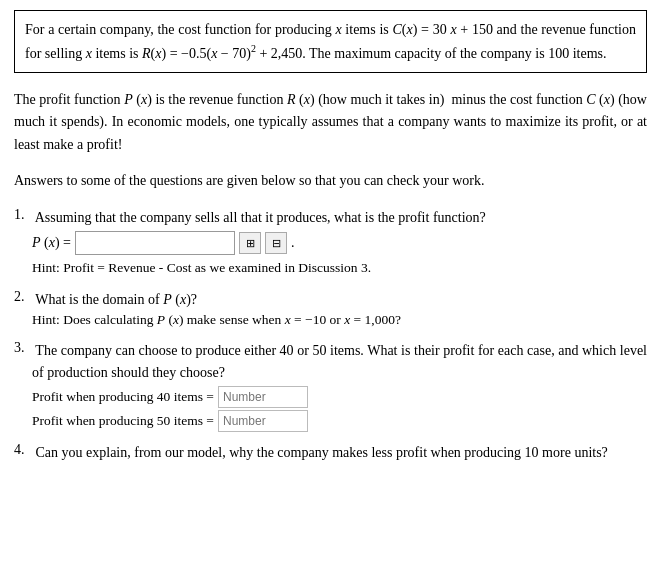 The height and width of the screenshot is (586, 661). What do you see at coordinates (340, 362) in the screenshot?
I see `q3-text: The company can choose to produce either…` at bounding box center [340, 362].